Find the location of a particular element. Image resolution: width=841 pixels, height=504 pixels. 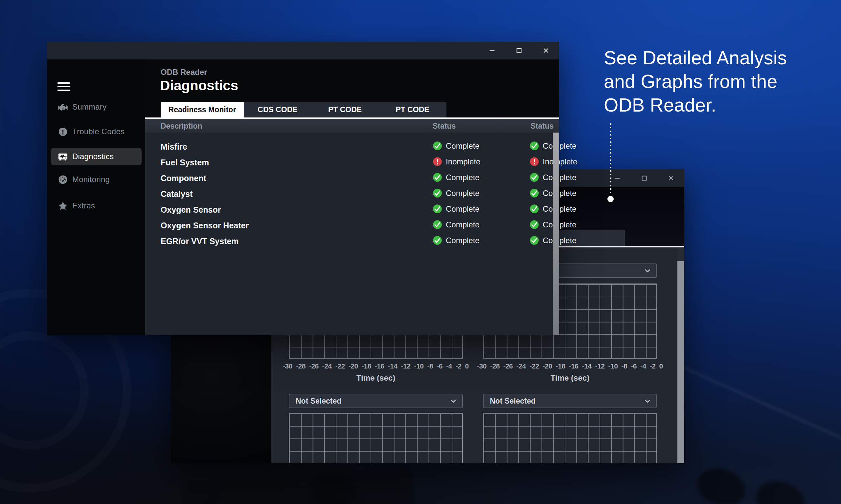

engine-icon is located at coordinates (63, 107).